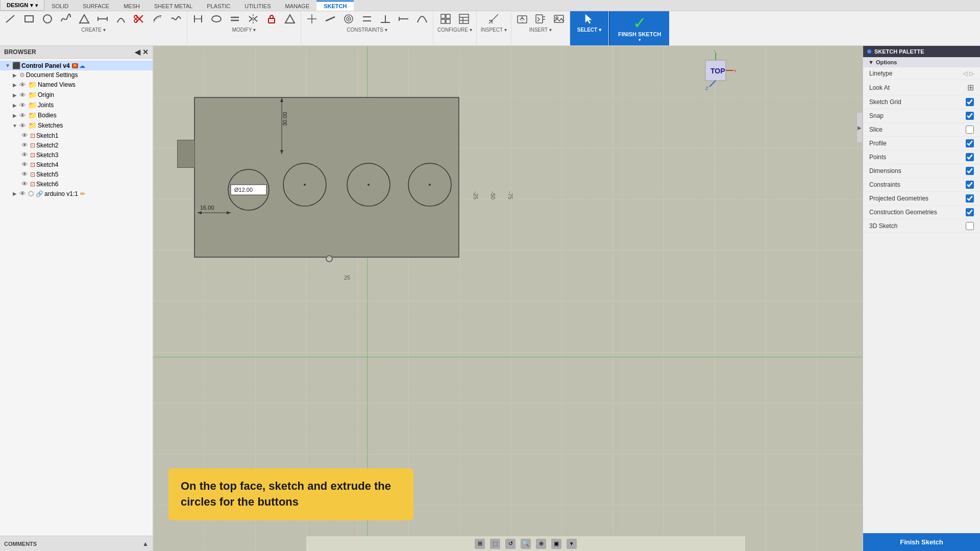  I want to click on trim-tool, so click(139, 19).